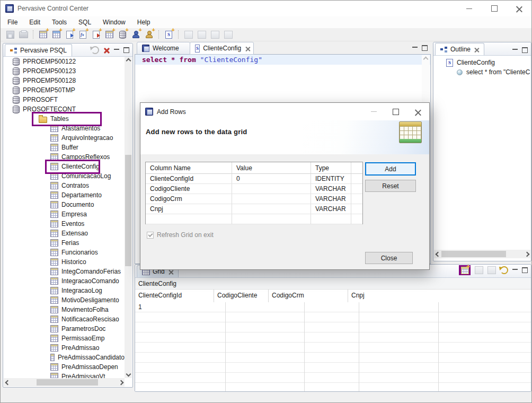 This screenshot has width=532, height=403. What do you see at coordinates (38, 50) in the screenshot?
I see `tab-pervasive-psql: Pervasive PSQL` at bounding box center [38, 50].